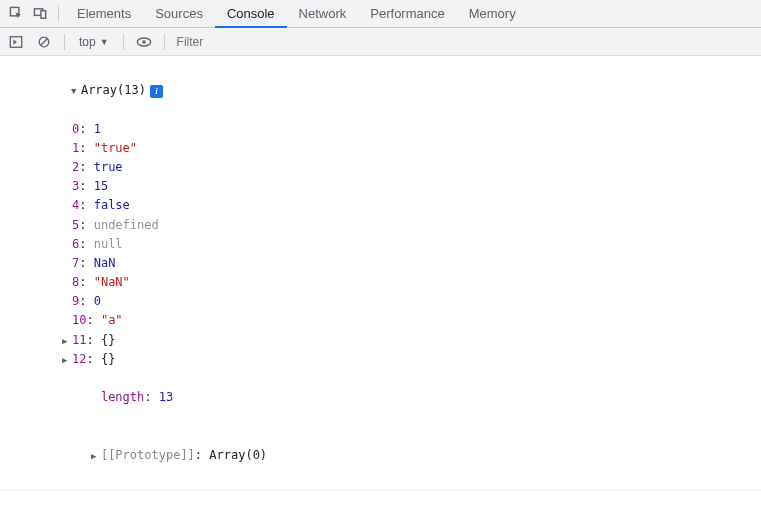 This screenshot has width=761, height=505. What do you see at coordinates (40, 14) in the screenshot?
I see `device-toggle-icon` at bounding box center [40, 14].